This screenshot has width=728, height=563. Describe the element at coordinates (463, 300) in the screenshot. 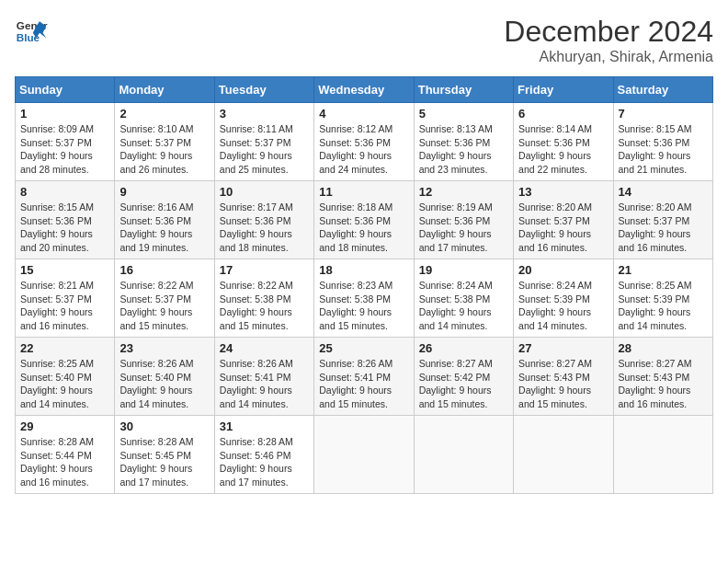

I see `cell-info-line: Sunset: 5:38 PM` at that location.